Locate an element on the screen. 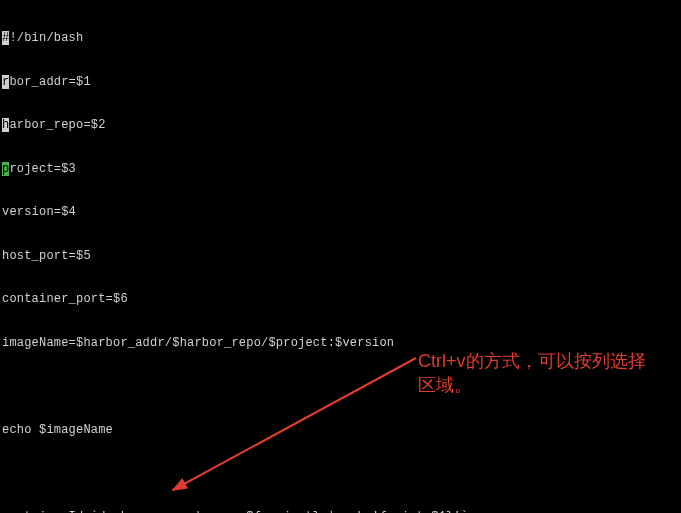 The width and height of the screenshot is (681, 513). code-line: containerId=`docker ps -a | grep ${proje… is located at coordinates (342, 512).